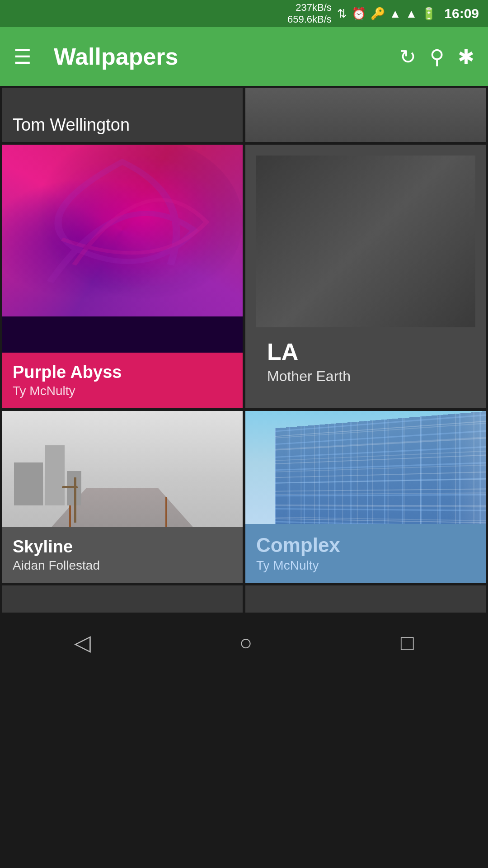  Describe the element at coordinates (122, 381) in the screenshot. I see `purple-abyss-label: Purple Abyss Ty McNulty` at that location.